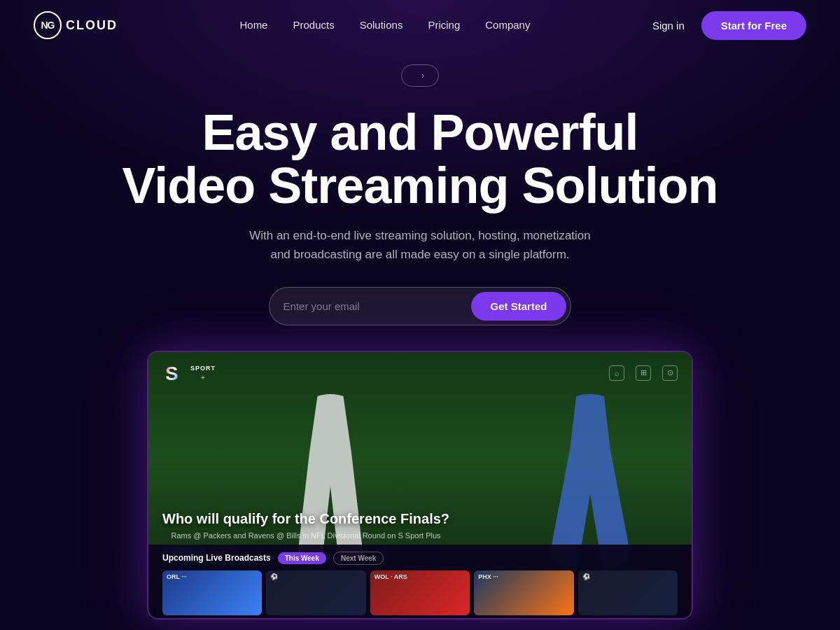  Describe the element at coordinates (420, 581) in the screenshot. I see `upcoming-section: Upcoming Live Broadcasts This Week Next …` at that location.